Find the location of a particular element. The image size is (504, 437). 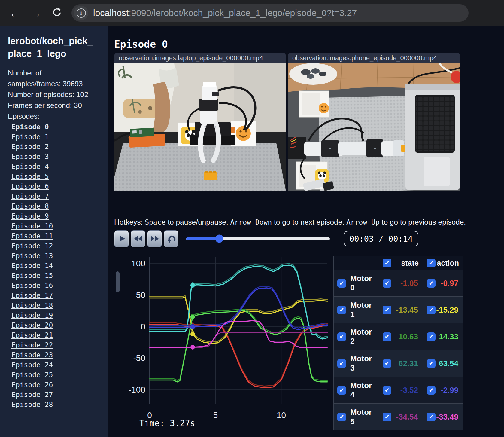

sidebar-episode-link: Episode 11 is located at coordinates (58, 236).